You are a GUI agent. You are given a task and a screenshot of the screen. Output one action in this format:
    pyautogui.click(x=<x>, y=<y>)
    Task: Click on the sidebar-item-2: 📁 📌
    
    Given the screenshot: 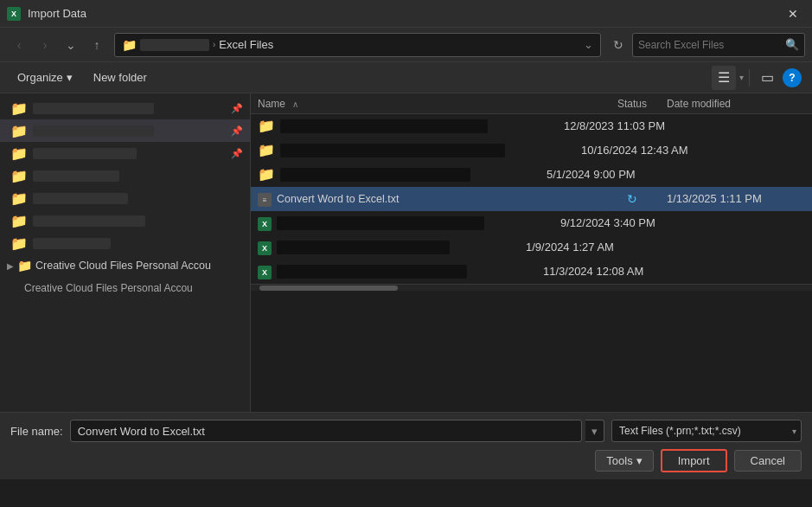 What is the action you would take?
    pyautogui.click(x=125, y=131)
    